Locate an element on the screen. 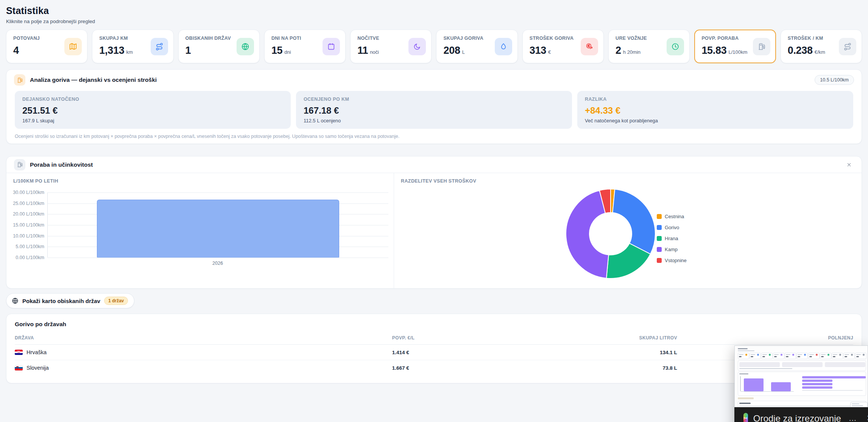 This screenshot has width=868, height=422. page-subtitle: Kliknite na polje za podrobnejši pregled is located at coordinates (434, 21).